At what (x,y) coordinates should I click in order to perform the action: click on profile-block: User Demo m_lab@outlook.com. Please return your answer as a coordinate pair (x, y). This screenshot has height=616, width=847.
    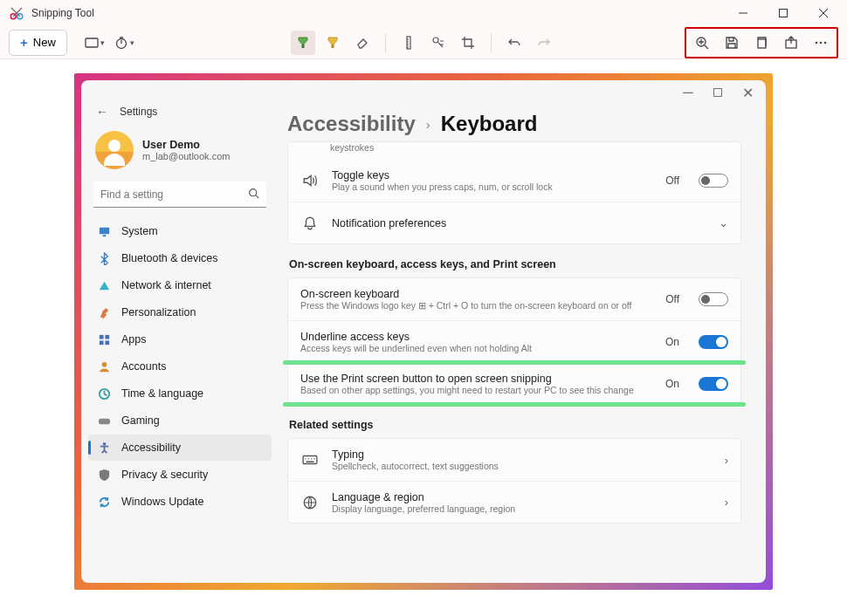
    Looking at the image, I should click on (180, 154).